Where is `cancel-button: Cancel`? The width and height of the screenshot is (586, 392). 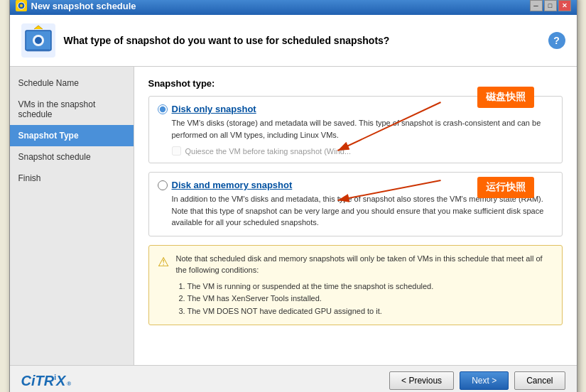 cancel-button: Cancel is located at coordinates (540, 381).